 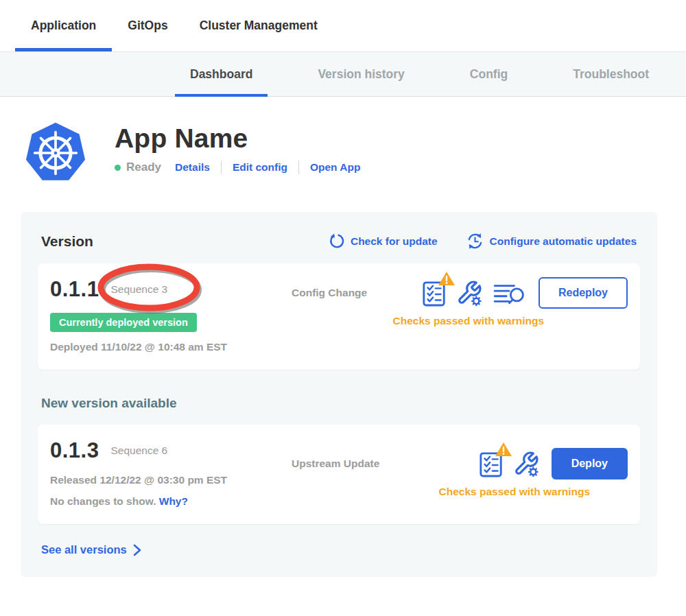 I want to click on app-sub-nav: Dashboard Version history Config Trouble…, so click(x=343, y=74).